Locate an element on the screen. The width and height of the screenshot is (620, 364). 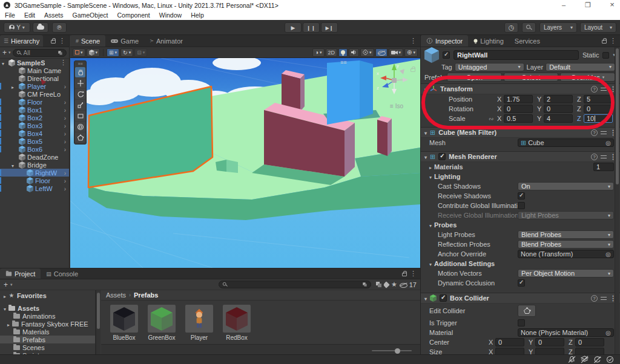
maroon-box-right is located at coordinates (384, 136).